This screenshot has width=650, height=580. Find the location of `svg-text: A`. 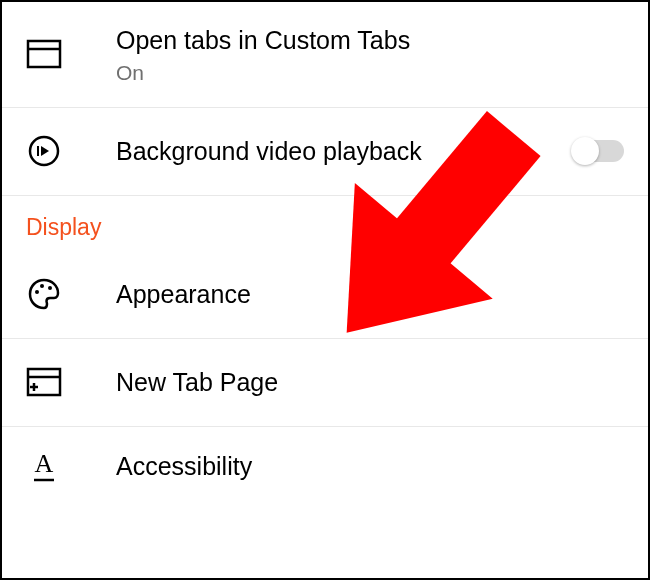

svg-text: A is located at coordinates (44, 464).